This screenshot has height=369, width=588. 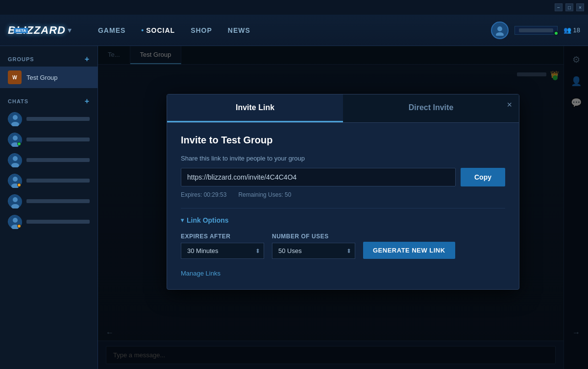 What do you see at coordinates (536, 30) in the screenshot?
I see `username-display` at bounding box center [536, 30].